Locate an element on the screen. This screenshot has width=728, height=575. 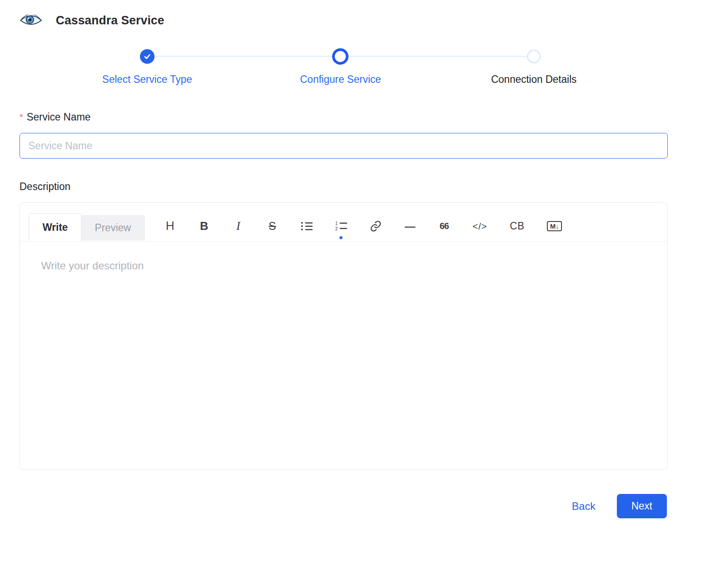
step-label-configure-service: Configure Service is located at coordinates (340, 80).